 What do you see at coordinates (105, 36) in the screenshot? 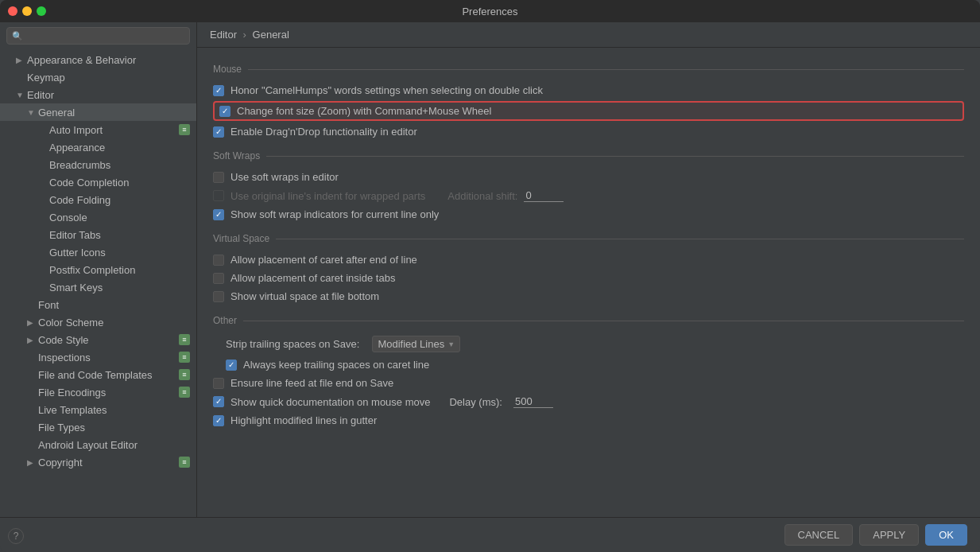
I see `search-input` at bounding box center [105, 36].